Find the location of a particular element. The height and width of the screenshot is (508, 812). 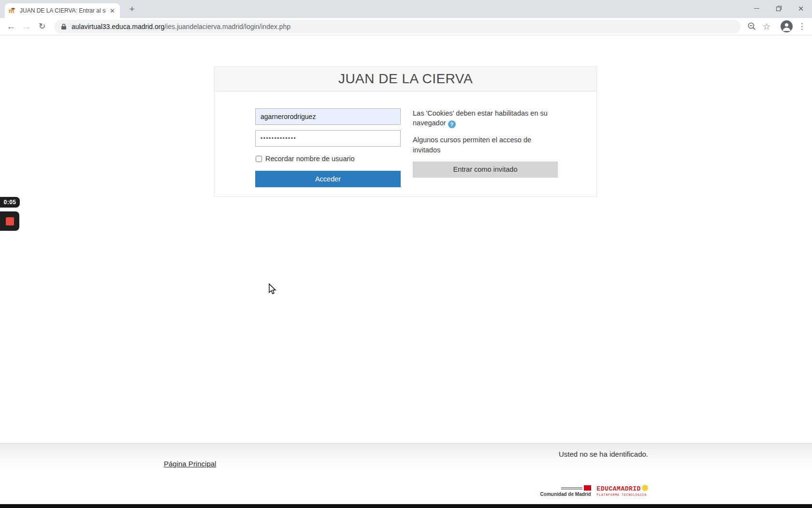

home-page-link: Página Principal is located at coordinates (190, 463).